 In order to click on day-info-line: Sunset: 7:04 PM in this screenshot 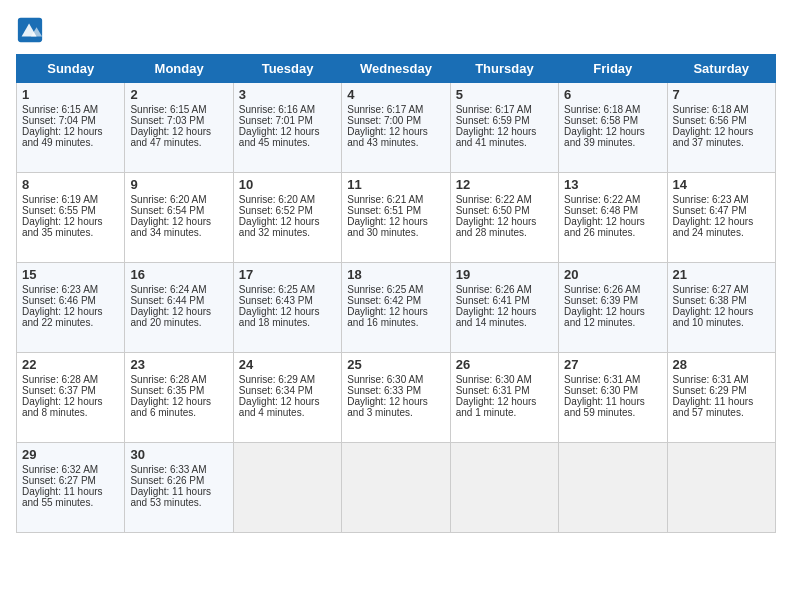, I will do `click(70, 120)`.